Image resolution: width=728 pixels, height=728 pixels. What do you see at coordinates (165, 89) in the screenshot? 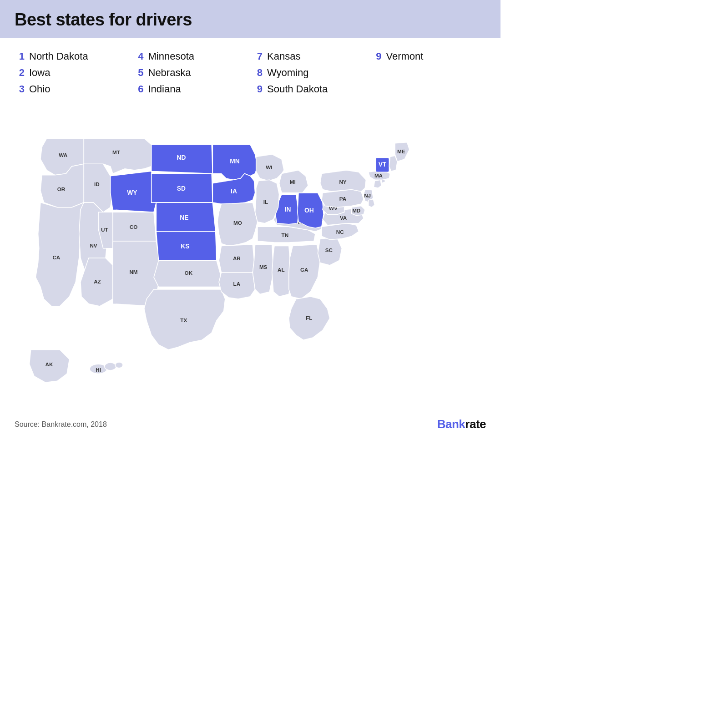
I see `state-name: Indiana` at bounding box center [165, 89].